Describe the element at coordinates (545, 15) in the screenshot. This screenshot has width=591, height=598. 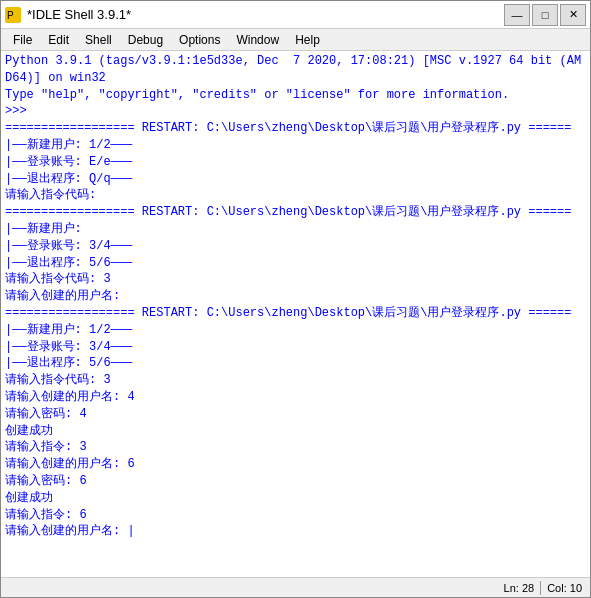
I see `title-controls: — □ ✕` at that location.